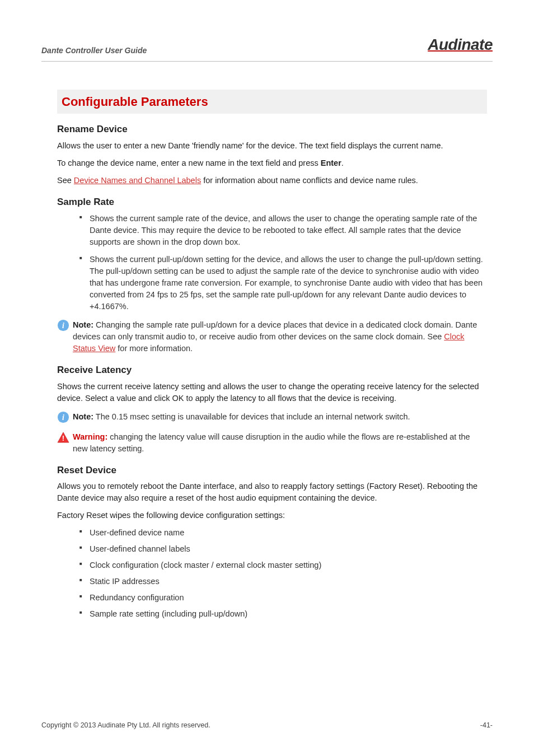  What do you see at coordinates (283, 573) in the screenshot?
I see `reset-list: User-defined device name User-defined ch…` at bounding box center [283, 573].